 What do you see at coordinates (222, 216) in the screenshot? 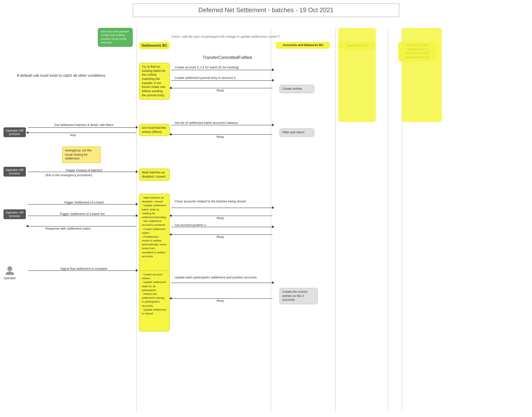
I see `arrow-resp4` at bounding box center [222, 216].